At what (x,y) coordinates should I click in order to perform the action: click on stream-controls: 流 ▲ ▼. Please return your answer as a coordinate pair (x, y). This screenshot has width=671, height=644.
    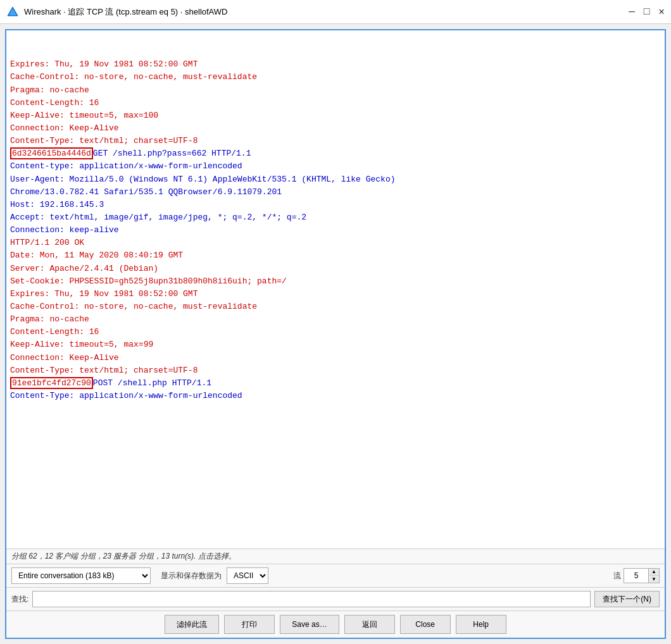
    Looking at the image, I should click on (637, 576).